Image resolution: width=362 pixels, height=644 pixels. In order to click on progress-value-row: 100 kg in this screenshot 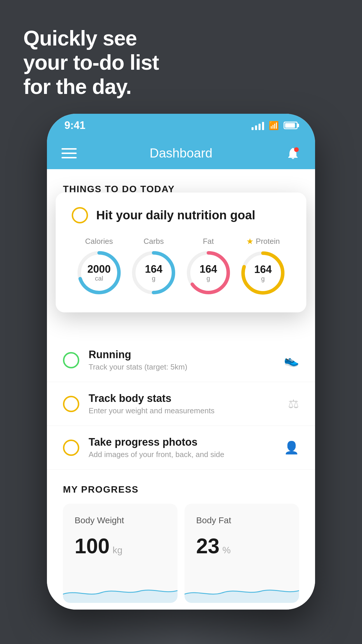, I will do `click(120, 546)`.